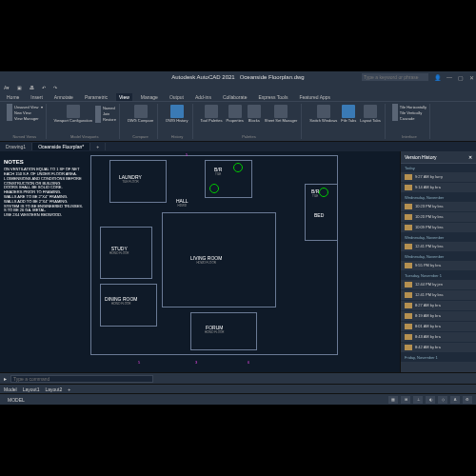  I want to click on version-history-panel: Version History ✕ Today9:27 AM by larry9…, so click(438, 262).